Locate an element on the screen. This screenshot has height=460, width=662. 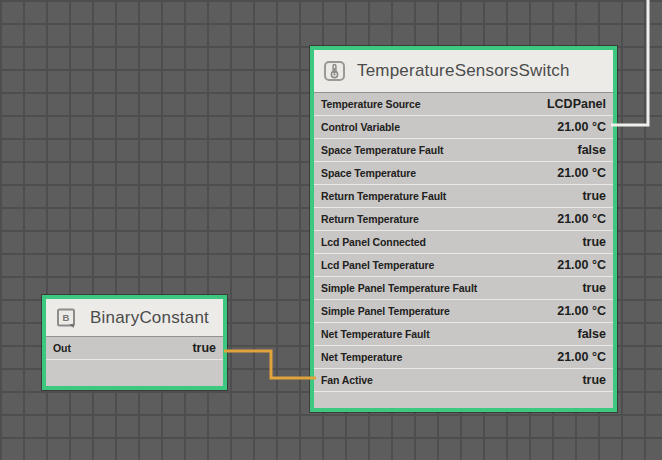
property-row: Return Temperature Faulttrue is located at coordinates (464, 196).